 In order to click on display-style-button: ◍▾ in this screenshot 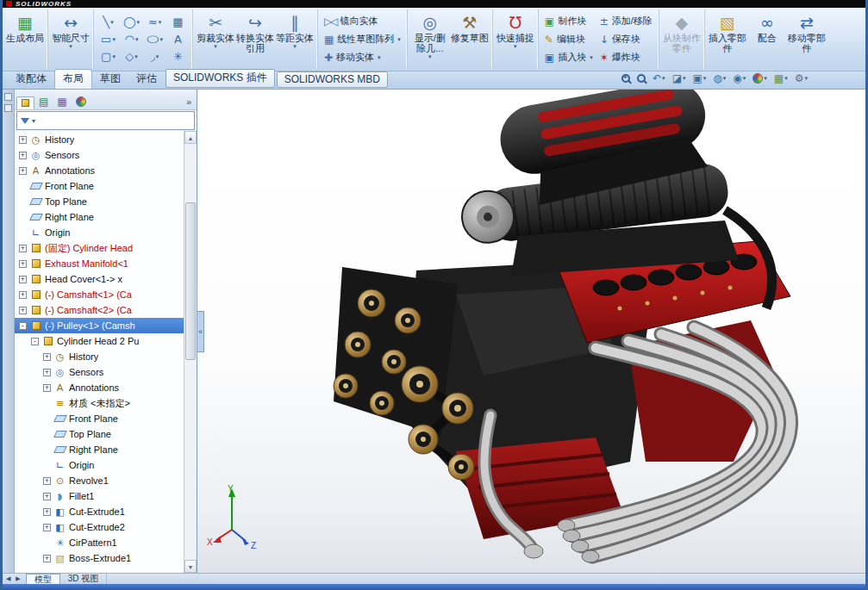, I will do `click(719, 78)`.